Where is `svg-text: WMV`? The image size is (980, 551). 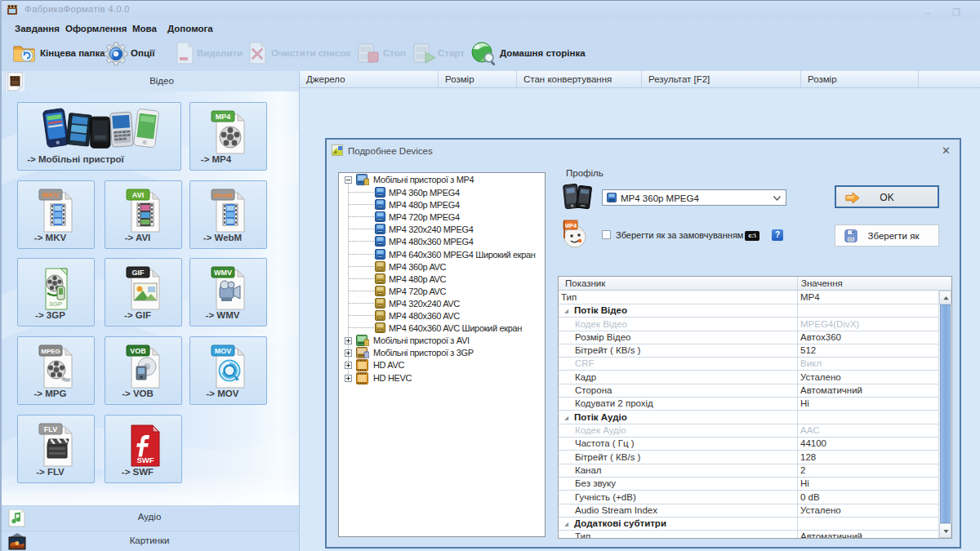
svg-text: WMV is located at coordinates (223, 273).